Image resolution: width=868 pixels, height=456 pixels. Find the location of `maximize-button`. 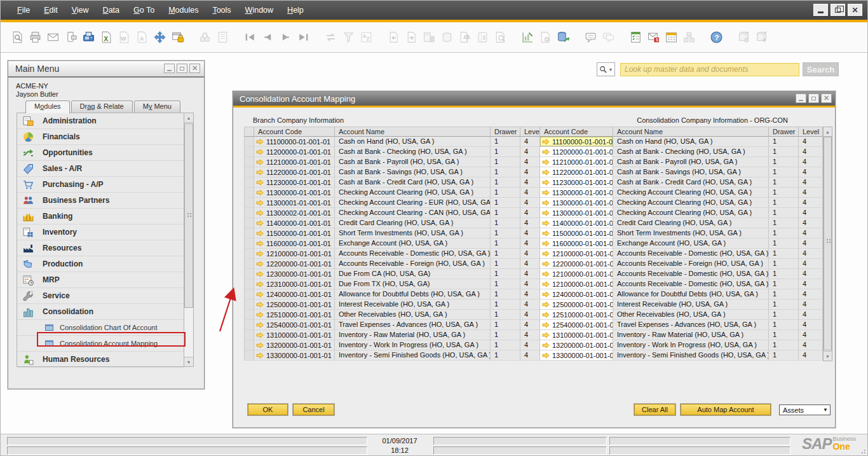

maximize-button is located at coordinates (182, 69).